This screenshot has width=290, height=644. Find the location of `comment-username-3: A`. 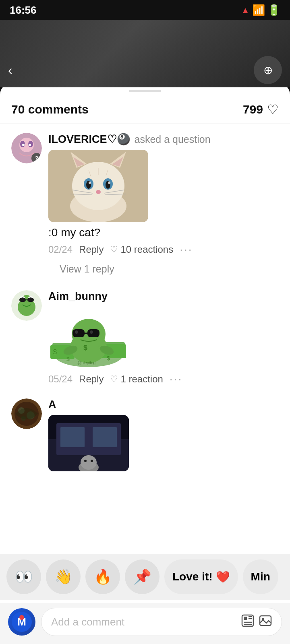

comment-username-3: A is located at coordinates (164, 405).